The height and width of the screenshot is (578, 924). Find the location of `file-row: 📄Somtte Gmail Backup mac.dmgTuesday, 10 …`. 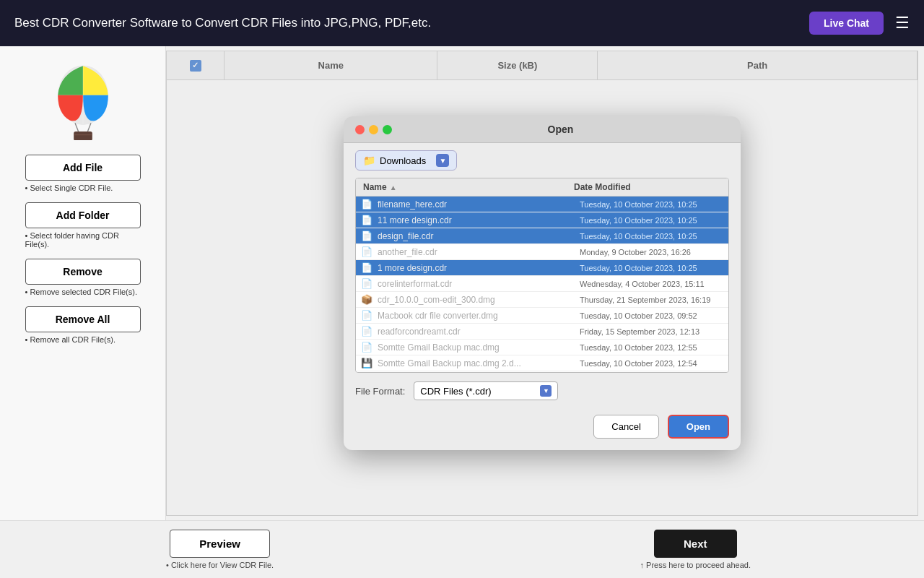

file-row: 📄Somtte Gmail Backup mac.dmgTuesday, 10 … is located at coordinates (542, 348).